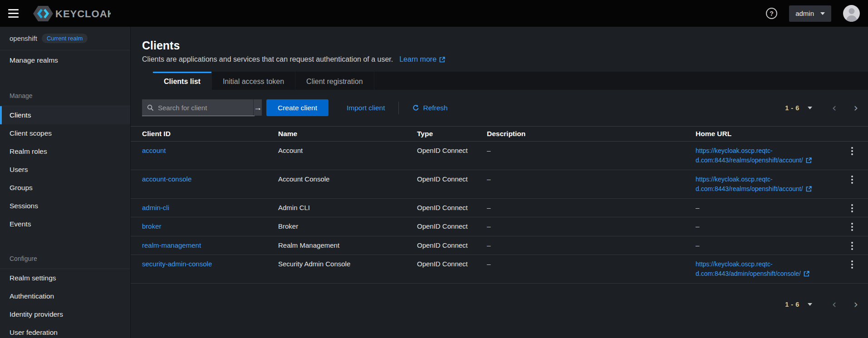  Describe the element at coordinates (198, 108) in the screenshot. I see `search-field` at that location.